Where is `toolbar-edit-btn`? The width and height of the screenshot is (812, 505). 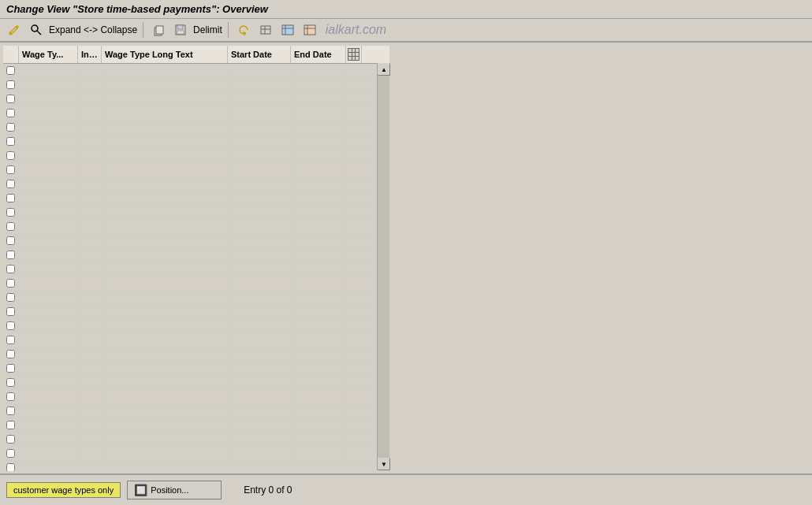
toolbar-edit-btn is located at coordinates (14, 30).